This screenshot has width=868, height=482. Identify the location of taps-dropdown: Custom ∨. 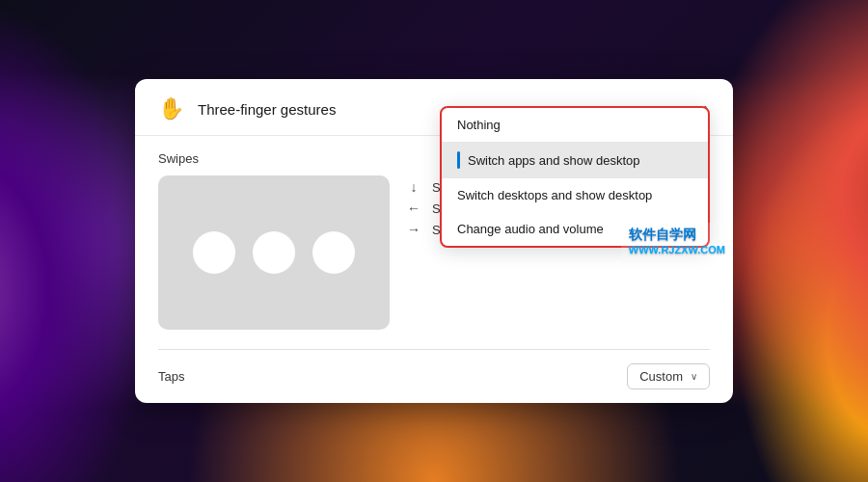
(668, 376).